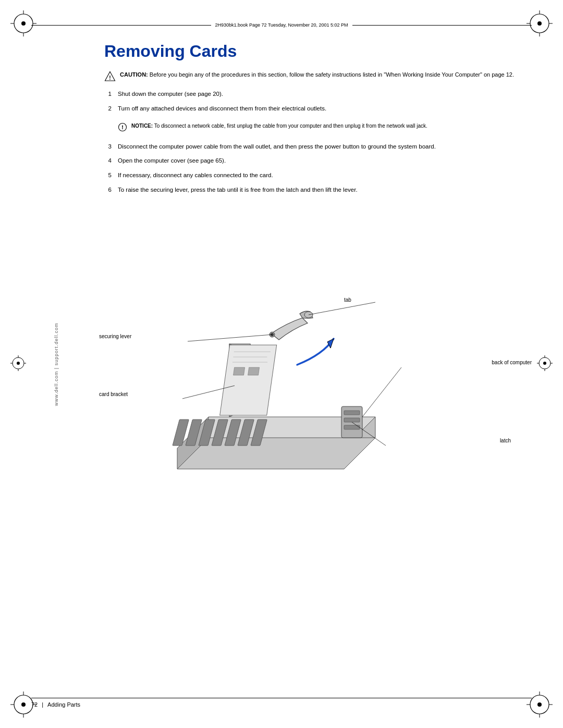 This screenshot has width=563, height=728. Describe the element at coordinates (313, 147) in the screenshot. I see `step-3: 3 Disconnect the computer power cable fr…` at that location.